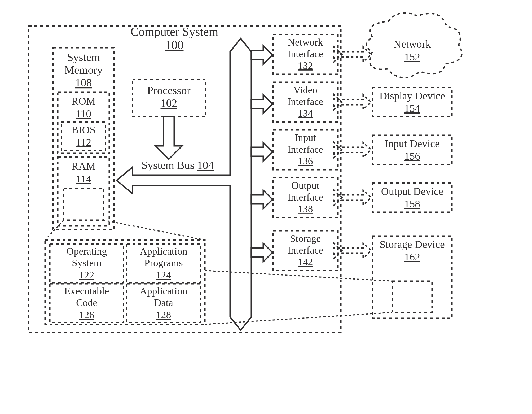 This screenshot has width=532, height=414. Describe the element at coordinates (305, 113) in the screenshot. I see `svg-text: 134` at that location.